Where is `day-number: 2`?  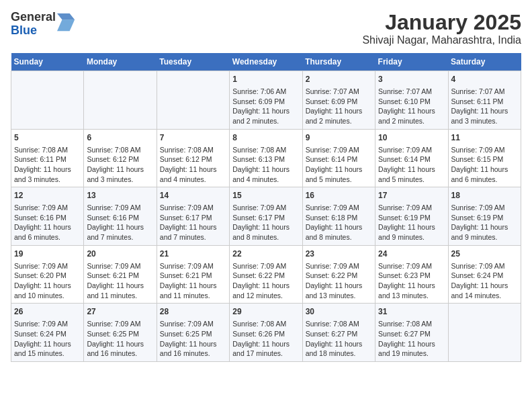
day-number: 2 is located at coordinates (339, 79).